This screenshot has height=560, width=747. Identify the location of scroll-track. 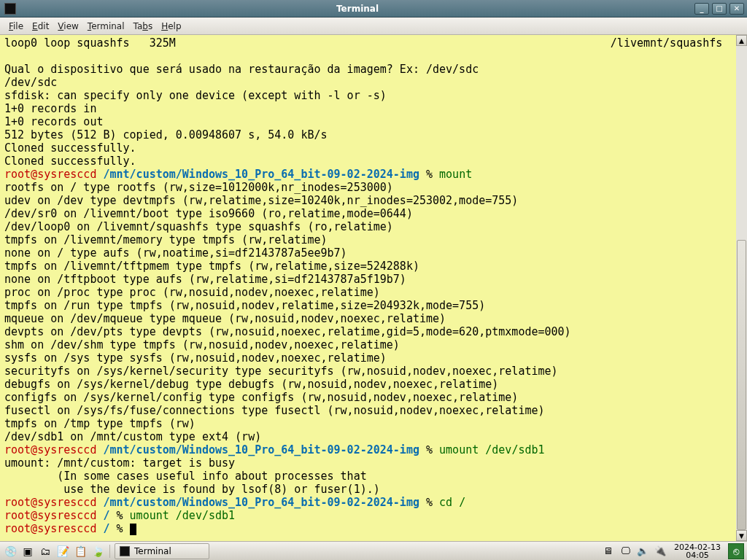
(741, 288).